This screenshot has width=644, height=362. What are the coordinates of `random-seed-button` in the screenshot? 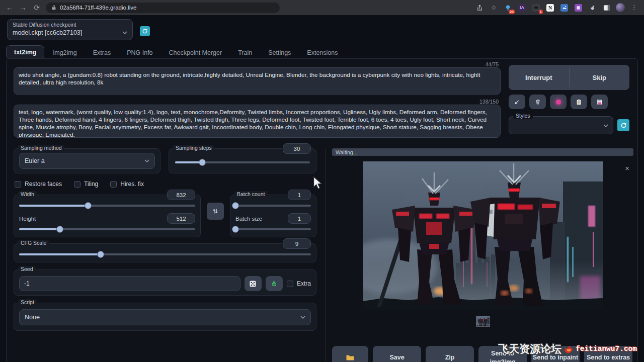 It's located at (253, 284).